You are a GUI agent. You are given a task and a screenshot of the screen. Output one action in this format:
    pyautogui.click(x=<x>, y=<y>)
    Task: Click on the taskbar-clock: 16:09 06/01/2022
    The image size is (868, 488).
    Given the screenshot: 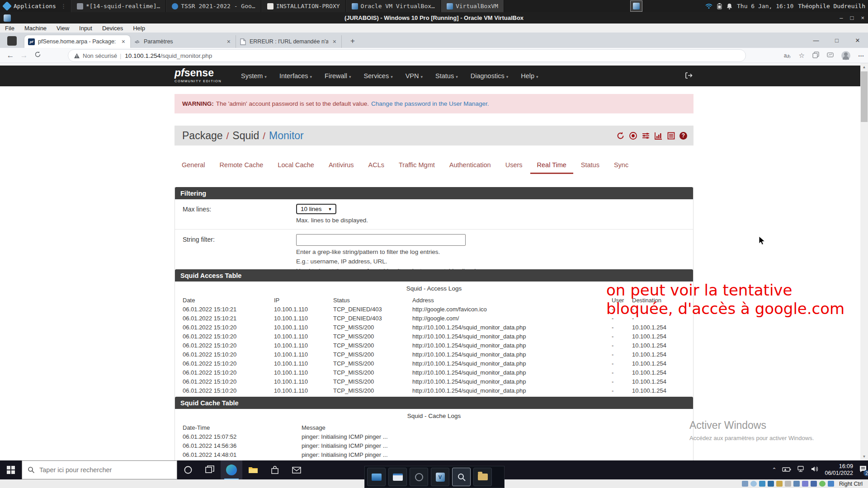 What is the action you would take?
    pyautogui.click(x=839, y=470)
    